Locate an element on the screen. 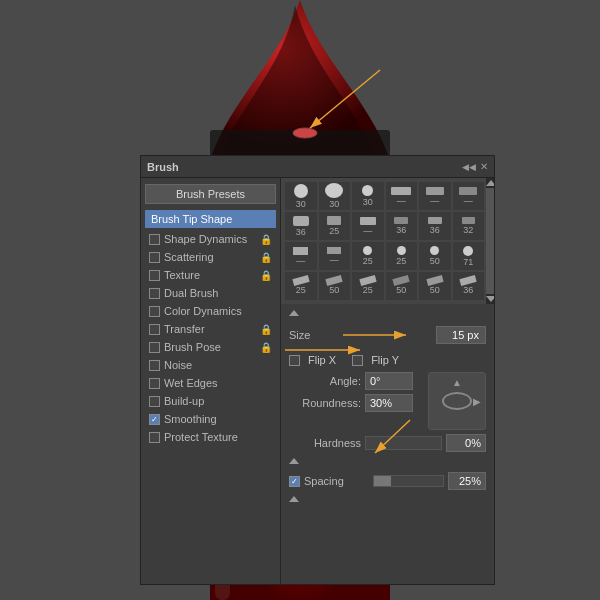 This screenshot has height=600, width=600. angle-input is located at coordinates (389, 381).